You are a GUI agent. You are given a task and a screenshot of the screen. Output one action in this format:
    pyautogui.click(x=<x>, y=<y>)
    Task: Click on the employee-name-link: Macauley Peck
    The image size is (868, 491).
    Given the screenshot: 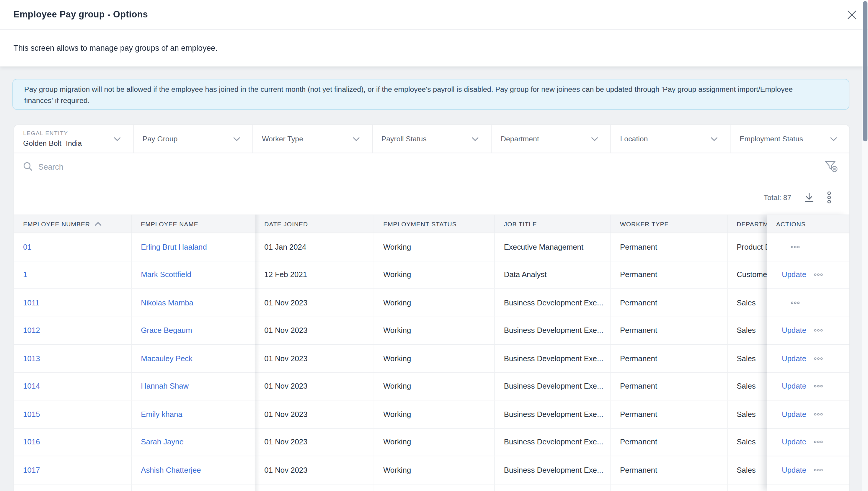 What is the action you would take?
    pyautogui.click(x=167, y=358)
    